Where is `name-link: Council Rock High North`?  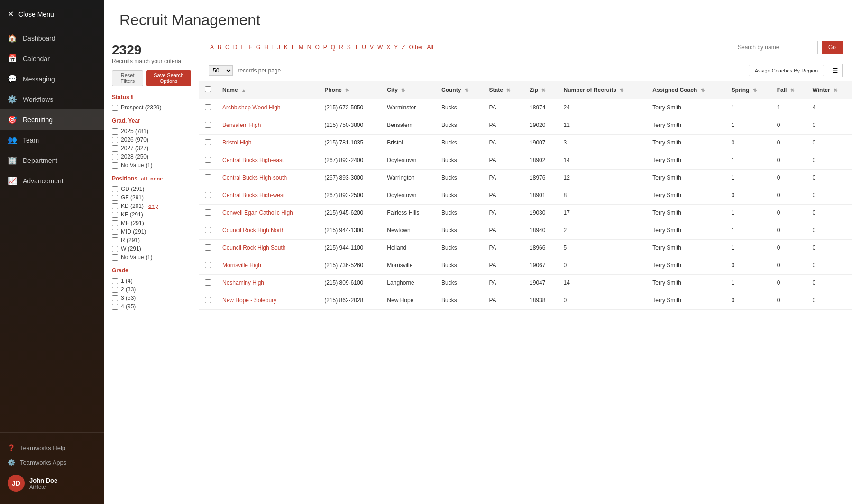 name-link: Council Rock High North is located at coordinates (253, 230).